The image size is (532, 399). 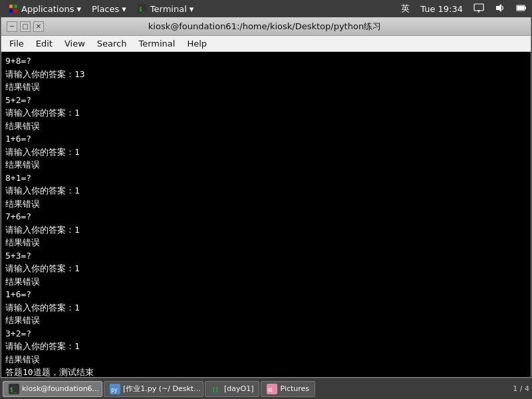 What do you see at coordinates (266, 9) in the screenshot?
I see `top-bar: Applications ▾ Places ▾ $_ Terminal ▾ 英 …` at bounding box center [266, 9].